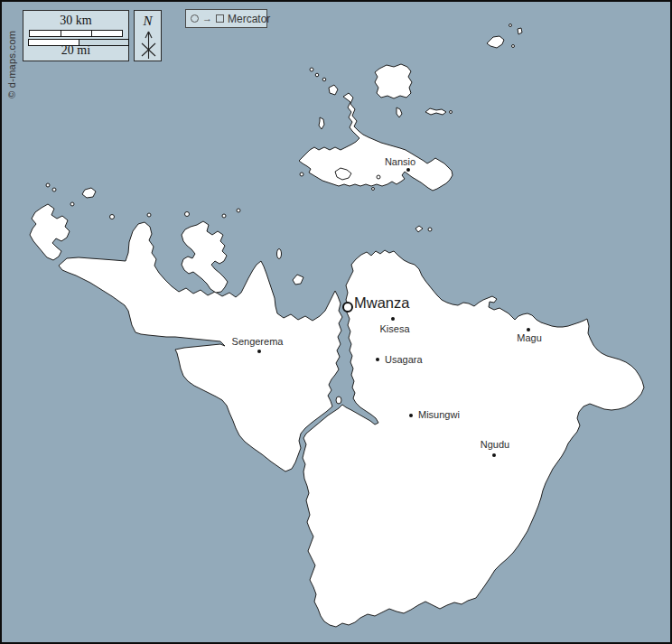  Describe the element at coordinates (439, 415) in the screenshot. I see `city-label-misungwi: Misungwi` at that location.